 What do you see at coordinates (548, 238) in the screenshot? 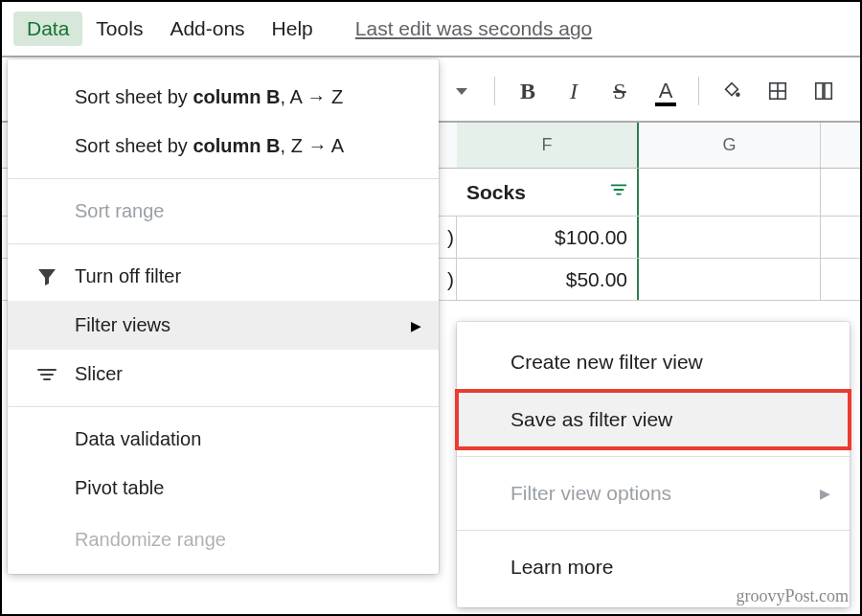
I see `cell: $100.00` at bounding box center [548, 238].